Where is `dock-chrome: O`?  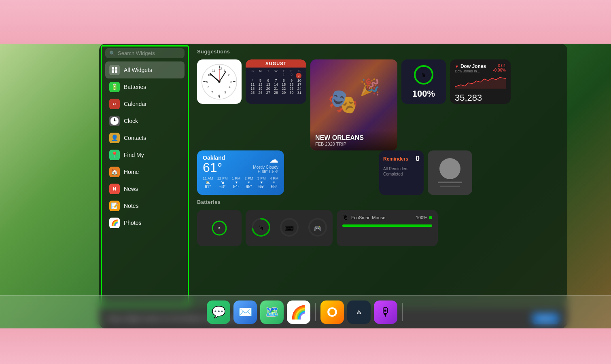
dock-chrome: O is located at coordinates (332, 312).